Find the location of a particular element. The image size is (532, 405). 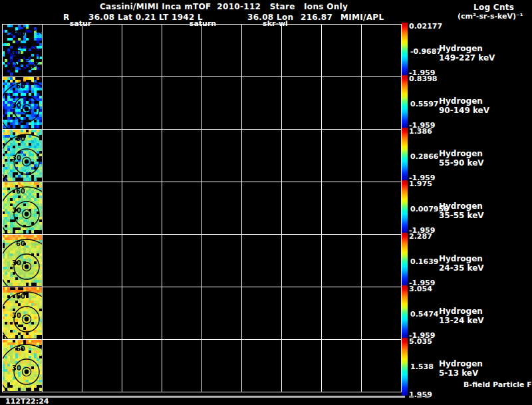

status-org: MIMI/APL is located at coordinates (362, 17).